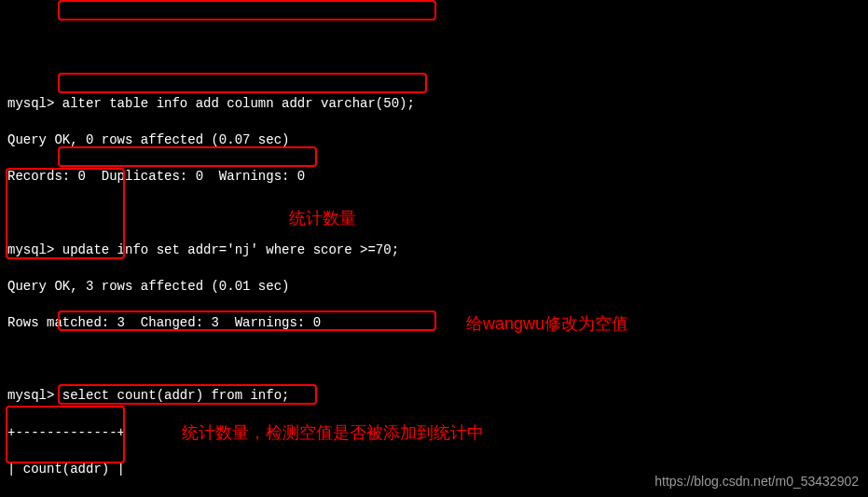  Describe the element at coordinates (242, 83) in the screenshot. I see `highlight-box-cmd2` at that location.